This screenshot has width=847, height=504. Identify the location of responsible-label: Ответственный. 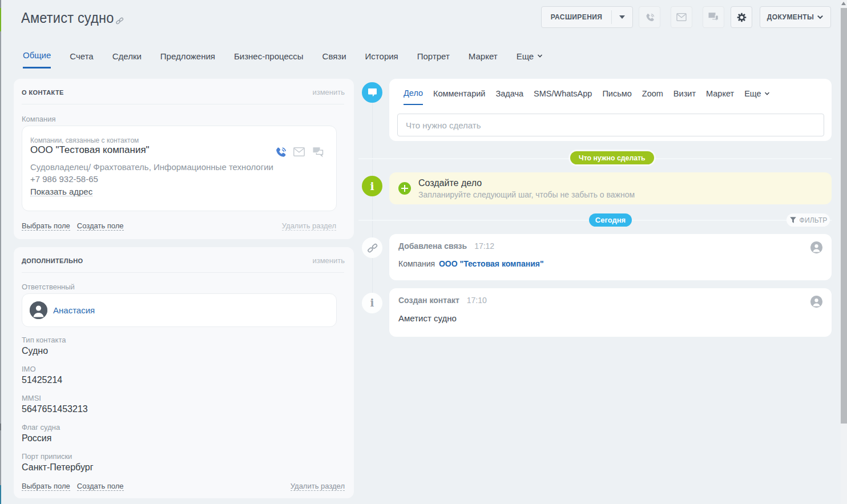
(179, 287).